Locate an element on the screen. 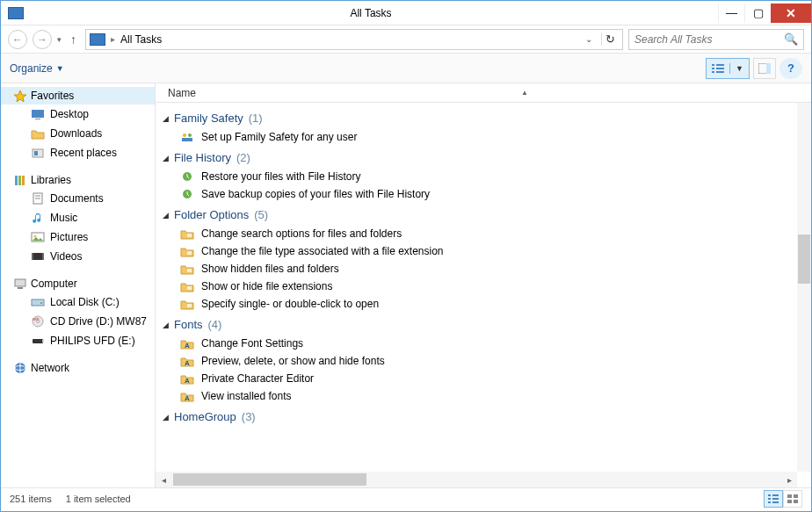 This screenshot has height=512, width=812. search-box: 🔍 is located at coordinates (716, 40).